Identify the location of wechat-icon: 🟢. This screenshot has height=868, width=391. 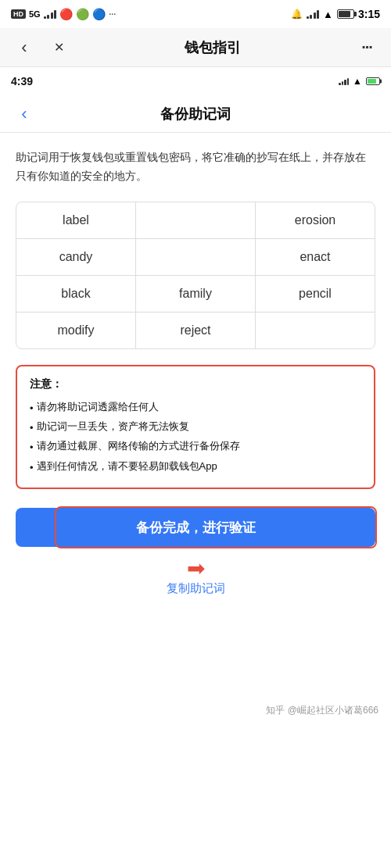
(83, 14).